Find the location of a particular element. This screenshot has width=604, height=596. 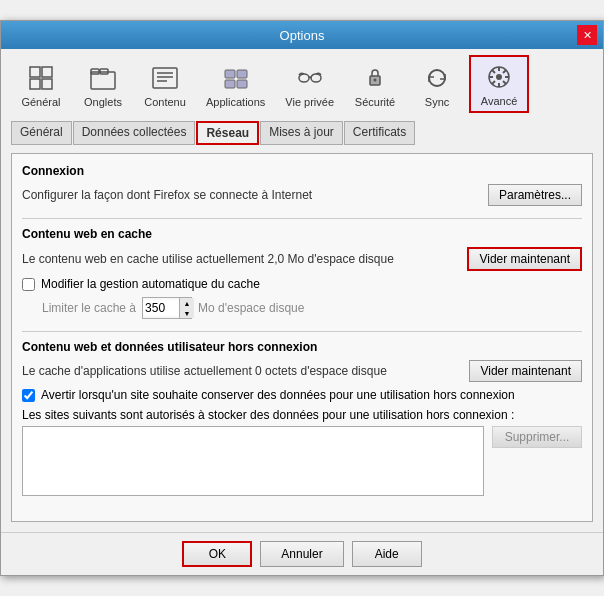

warn-checkbox is located at coordinates (28, 396).